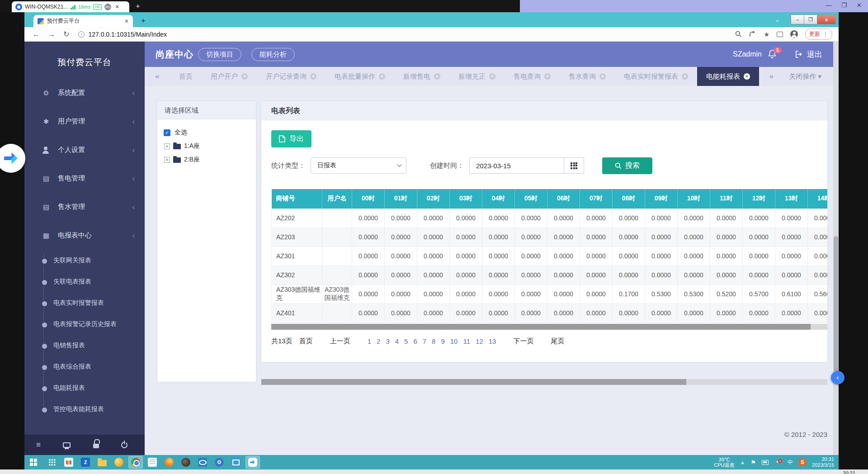 The width and height of the screenshot is (868, 474). What do you see at coordinates (790, 462) in the screenshot?
I see `ime-language-icon: 中` at bounding box center [790, 462].